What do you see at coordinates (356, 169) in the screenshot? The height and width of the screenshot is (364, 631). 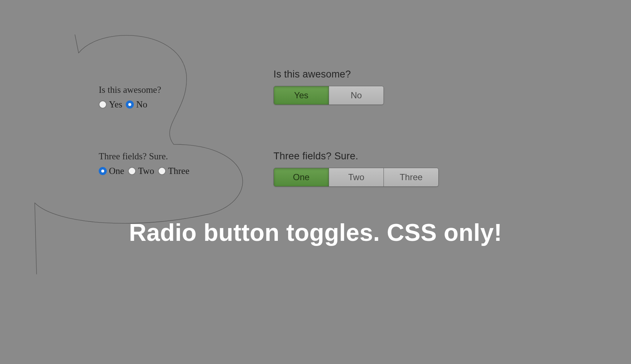 I see `toggle-group-three: Three fields? Sure. One Two Three` at bounding box center [356, 169].